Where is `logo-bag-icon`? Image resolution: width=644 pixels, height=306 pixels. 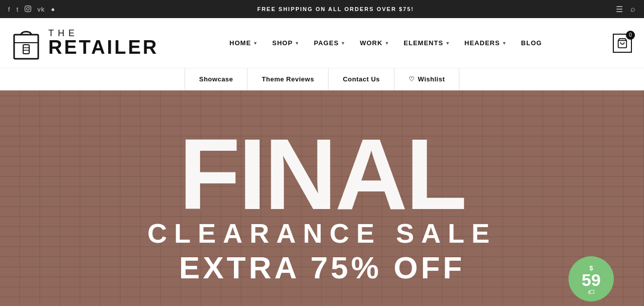 logo-bag-icon is located at coordinates (26, 43).